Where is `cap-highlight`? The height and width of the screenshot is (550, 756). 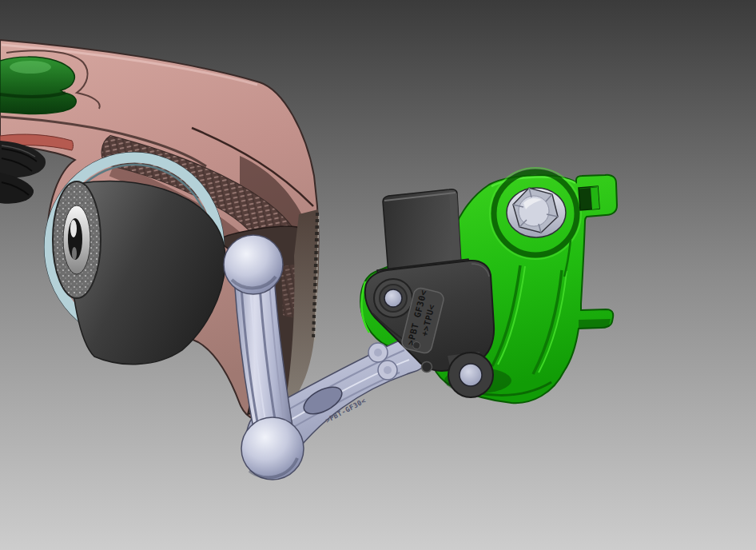
cap-highlight is located at coordinates (30, 67).